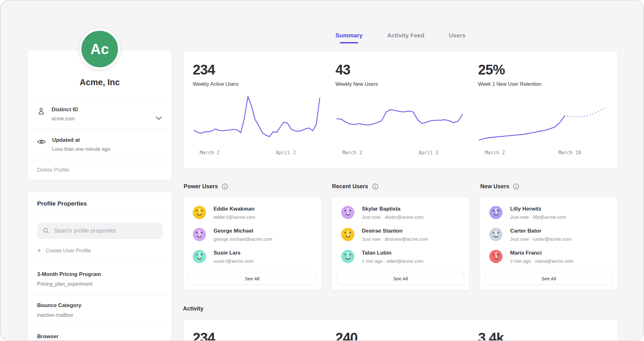 This screenshot has height=341, width=644. What do you see at coordinates (406, 38) in the screenshot?
I see `tab-activity-feed: Activity Feed` at bounding box center [406, 38].